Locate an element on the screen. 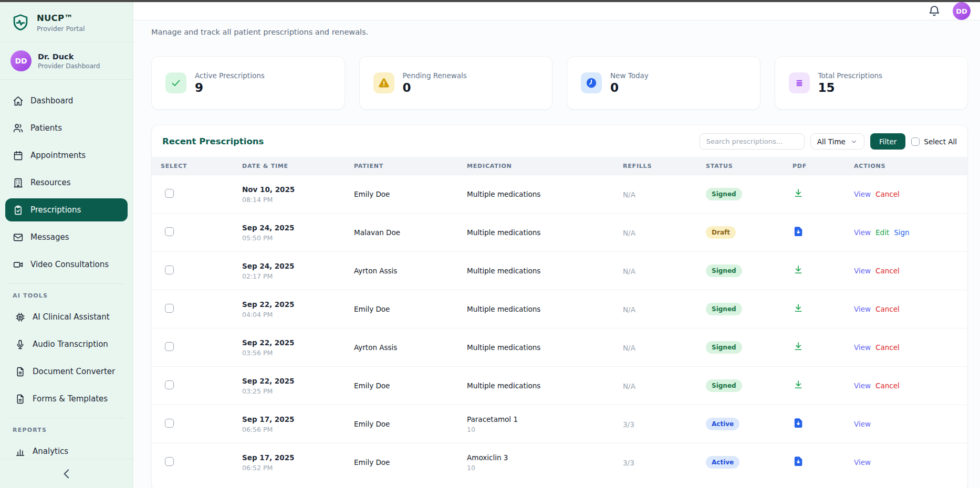 Image resolution: width=980 pixels, height=488 pixels. table-row: Sep 24, 202502:17 PMAyrton AssisMultiple… is located at coordinates (560, 271).